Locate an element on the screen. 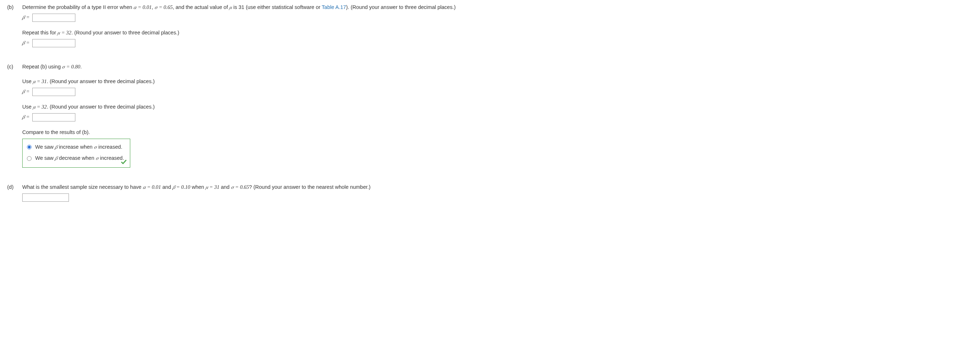 This screenshot has width=980, height=364. d-prompt: What is the smallest sample size necessa… is located at coordinates (498, 188).